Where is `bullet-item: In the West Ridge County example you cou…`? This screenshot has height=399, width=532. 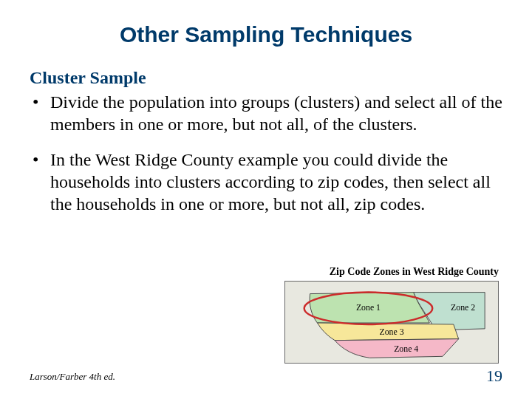
bullet-item: In the West Ridge County example you cou… is located at coordinates (266, 182).